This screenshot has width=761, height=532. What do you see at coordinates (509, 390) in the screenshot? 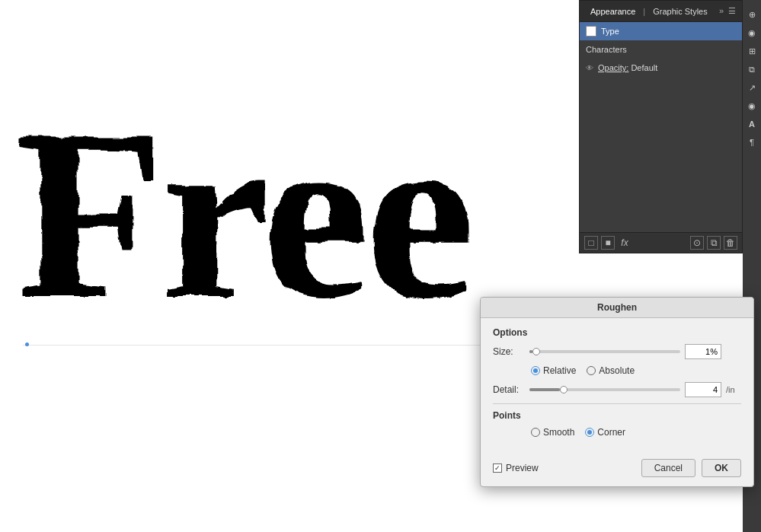
I see `detail-label: Detail:` at bounding box center [509, 390].